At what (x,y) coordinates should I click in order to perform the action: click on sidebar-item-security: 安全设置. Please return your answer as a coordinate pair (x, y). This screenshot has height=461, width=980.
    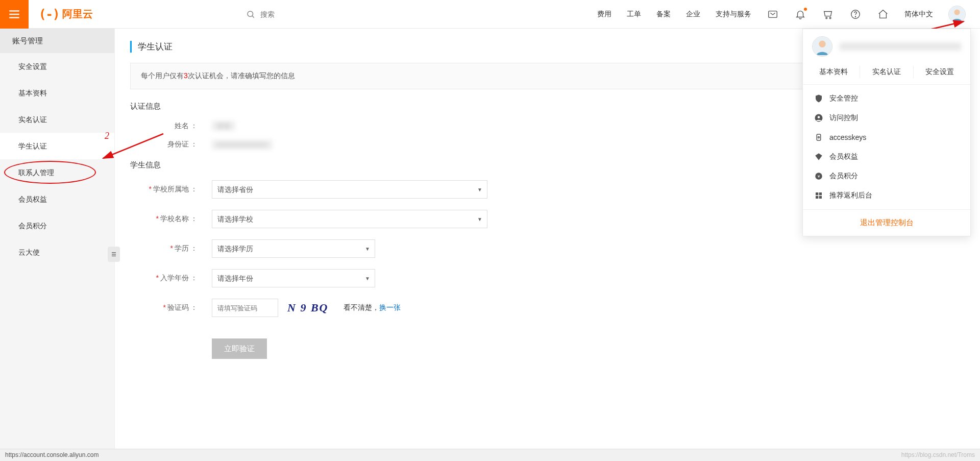
    Looking at the image, I should click on (57, 66).